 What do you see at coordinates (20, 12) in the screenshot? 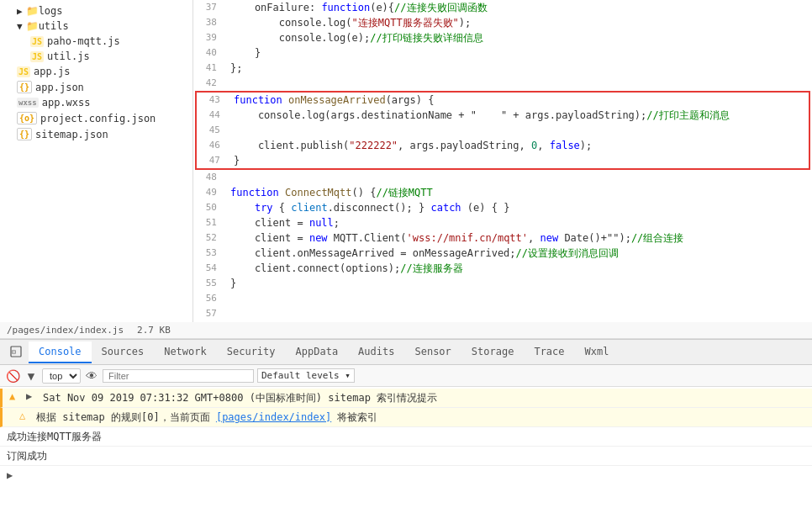
I see `arrow-right-icon: ▶` at bounding box center [20, 12].